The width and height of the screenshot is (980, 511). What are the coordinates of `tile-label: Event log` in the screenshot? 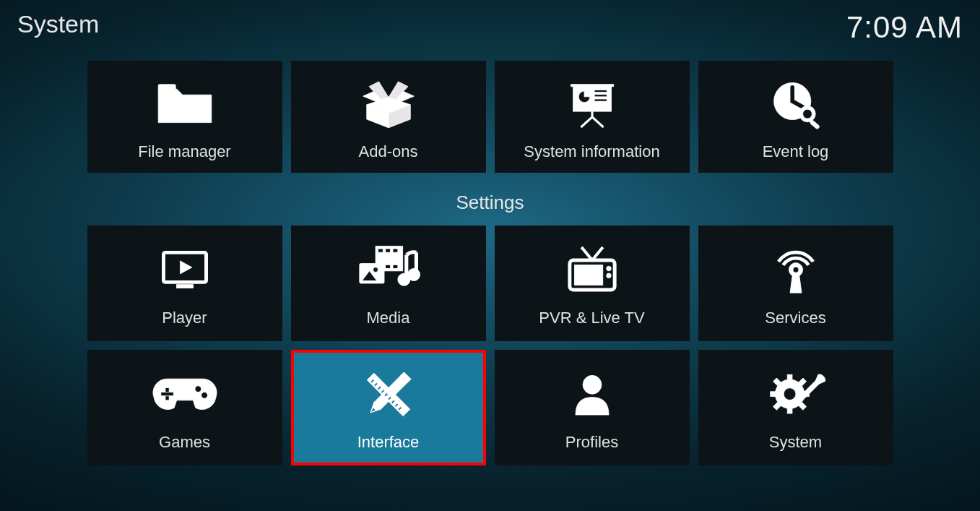 It's located at (796, 152).